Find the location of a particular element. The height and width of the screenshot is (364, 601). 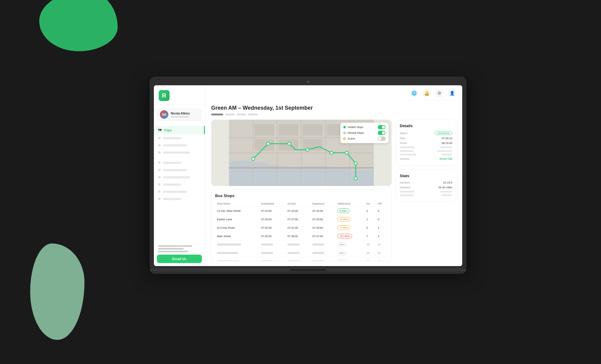

stop-scheduled: 07:15:00 is located at coordinates (272, 211).